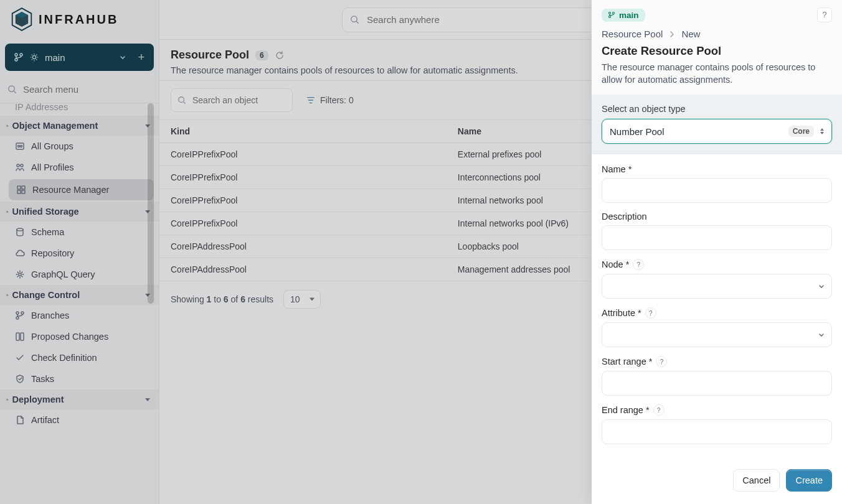  What do you see at coordinates (691, 34) in the screenshot?
I see `crumb-leaf: New` at bounding box center [691, 34].